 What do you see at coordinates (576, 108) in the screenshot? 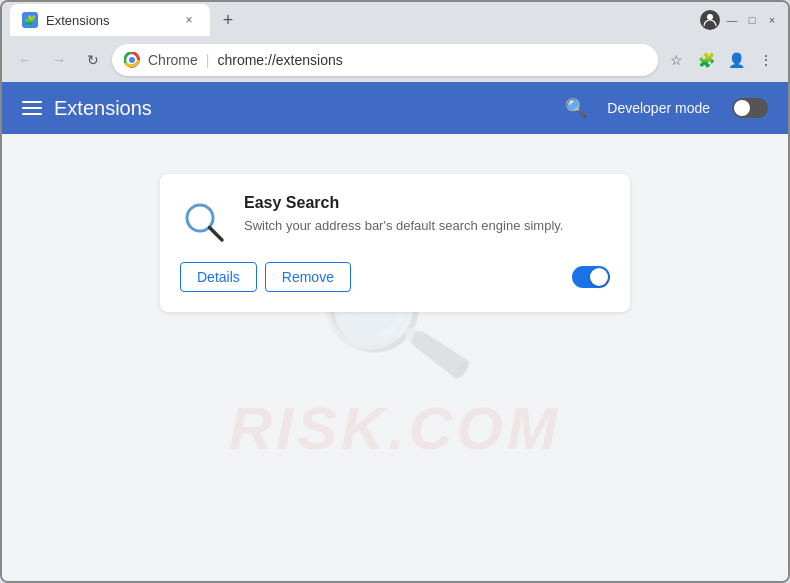
I see `header-search-icon: 🔍` at bounding box center [576, 108].